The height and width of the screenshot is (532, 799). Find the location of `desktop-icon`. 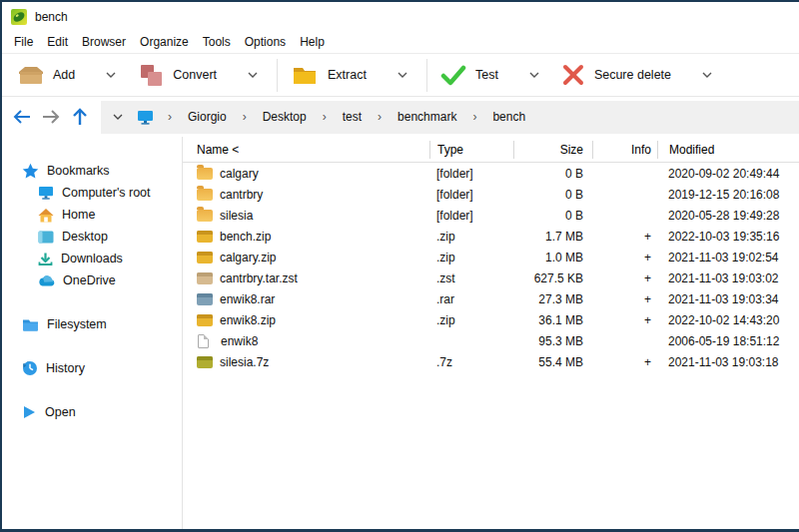

desktop-icon is located at coordinates (46, 238).